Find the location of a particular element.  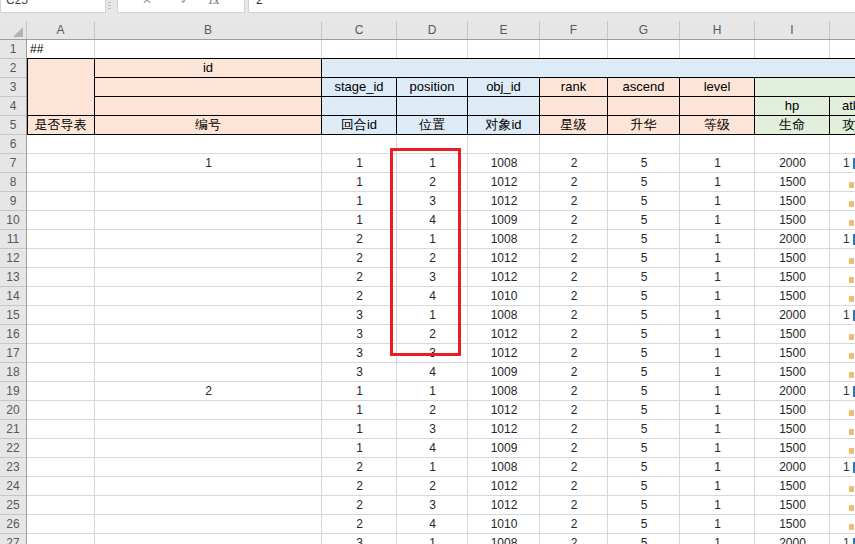

cell-E4 is located at coordinates (504, 106).